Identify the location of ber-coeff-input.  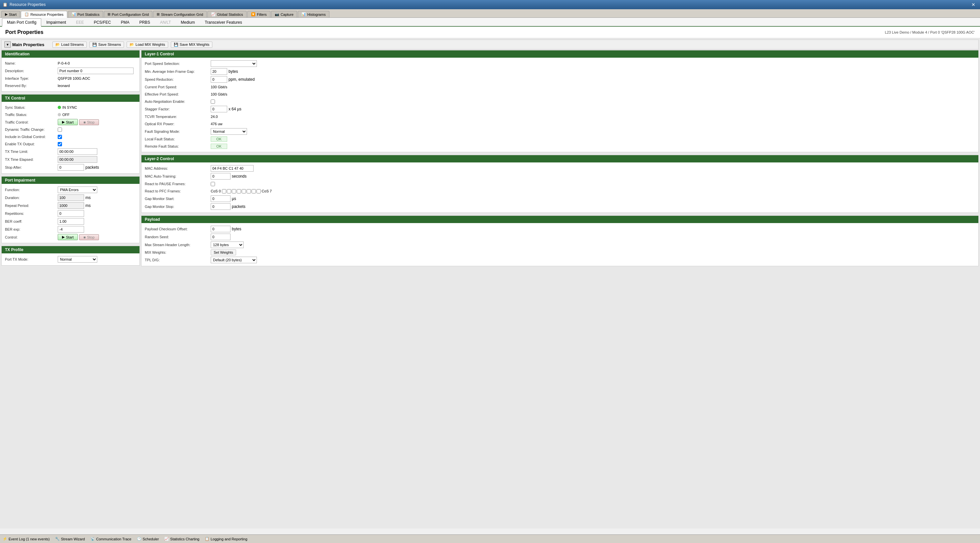
(71, 221).